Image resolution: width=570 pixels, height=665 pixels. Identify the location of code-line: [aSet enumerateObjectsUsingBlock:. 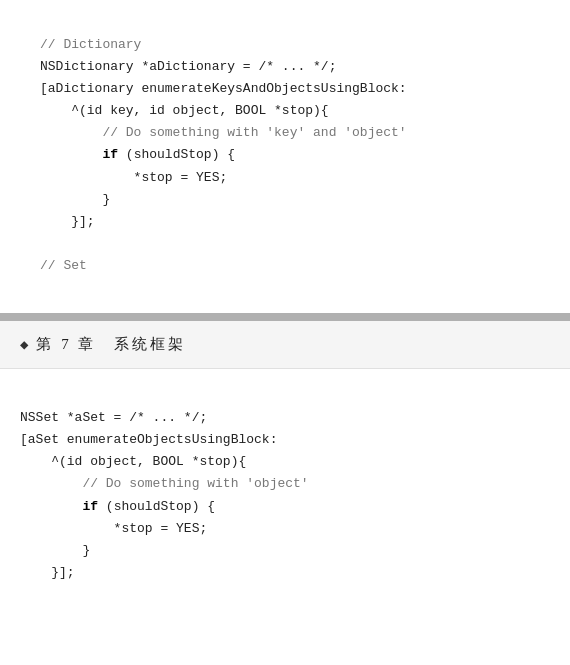
(285, 440).